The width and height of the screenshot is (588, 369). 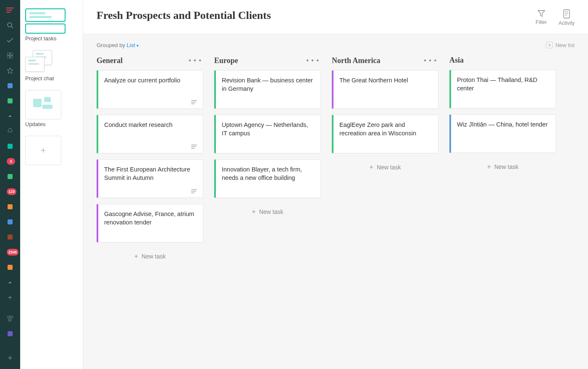 I want to click on task-card-title: Revision Bank — business center in Germa…, so click(x=268, y=85).